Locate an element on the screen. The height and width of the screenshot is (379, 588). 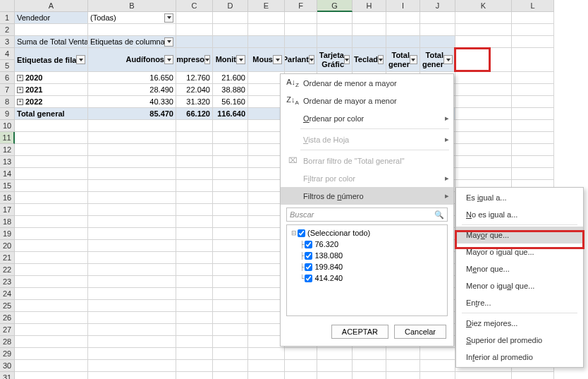
select-all-item: ⊟ (Seleccionar todo) is located at coordinates (367, 233).